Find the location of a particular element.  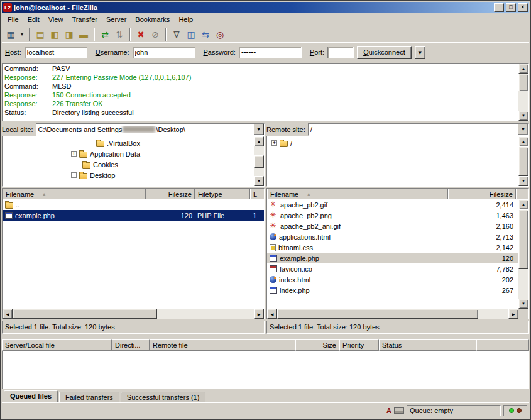

column-header-server-local-file: Server/Local file is located at coordinates (57, 345).